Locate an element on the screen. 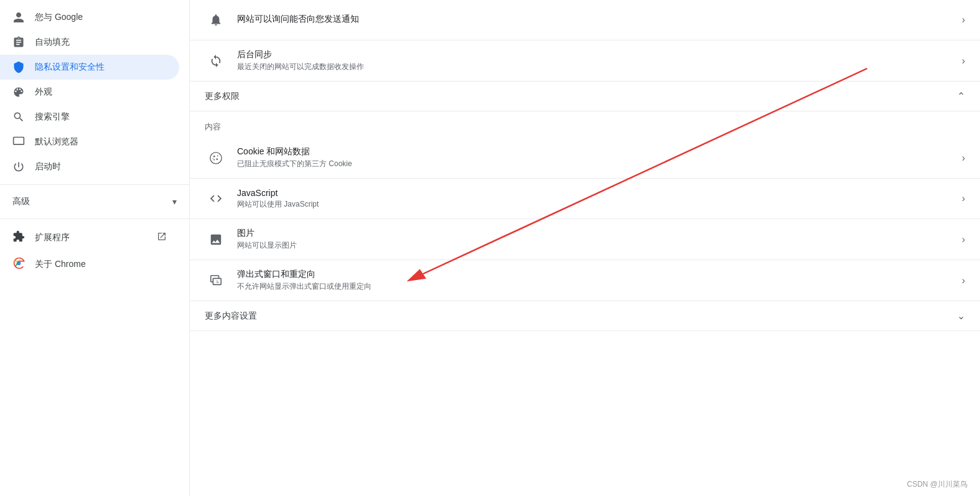 This screenshot has height=496, width=980. sidebar-item-search-label: 搜索引擎 is located at coordinates (52, 117).